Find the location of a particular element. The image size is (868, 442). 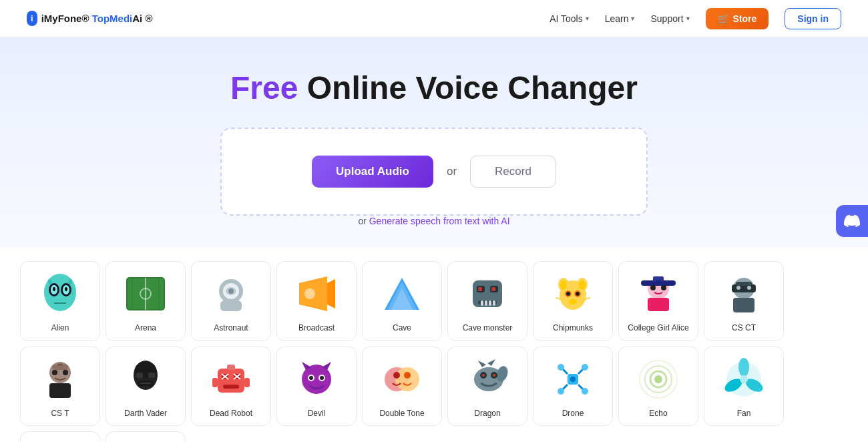

navbar: i iMyFone® TopMediAi ® AI Tools ▾ Learn … is located at coordinates (434, 19).